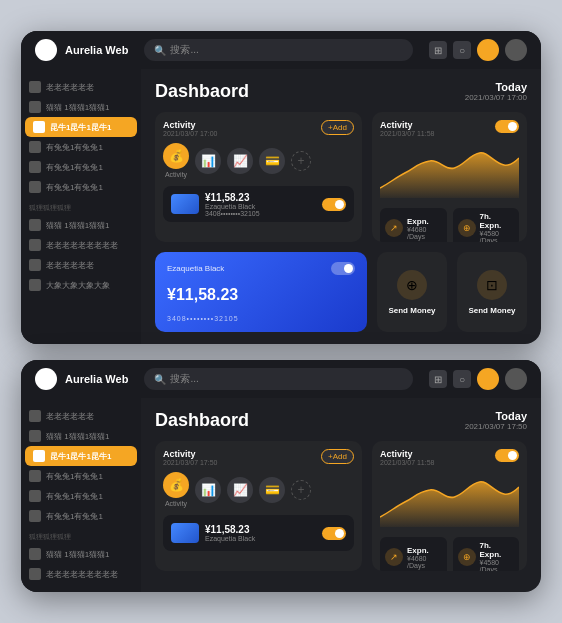  Describe the element at coordinates (408, 128) in the screenshot. I see `right-card-title-area: Activity 2021/03/07 11:58` at that location.